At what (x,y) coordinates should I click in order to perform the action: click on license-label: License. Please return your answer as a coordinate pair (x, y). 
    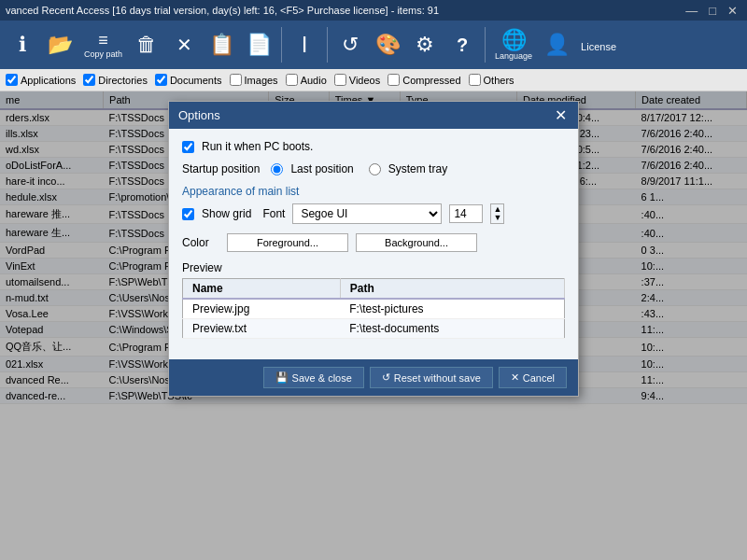
    Looking at the image, I should click on (599, 47).